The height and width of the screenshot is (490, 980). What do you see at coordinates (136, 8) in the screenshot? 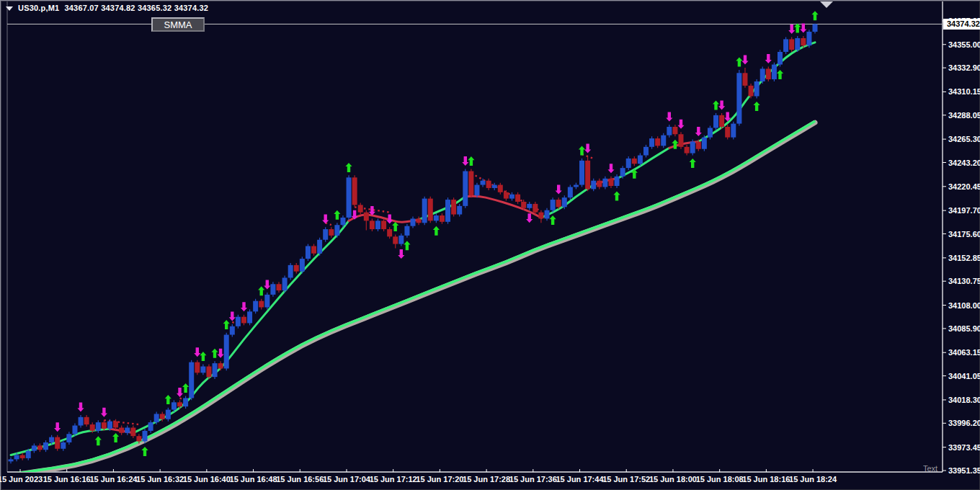
I see `chart-title-ohlc: 34367.07 34374.82 34365.32 34374.32` at bounding box center [136, 8].